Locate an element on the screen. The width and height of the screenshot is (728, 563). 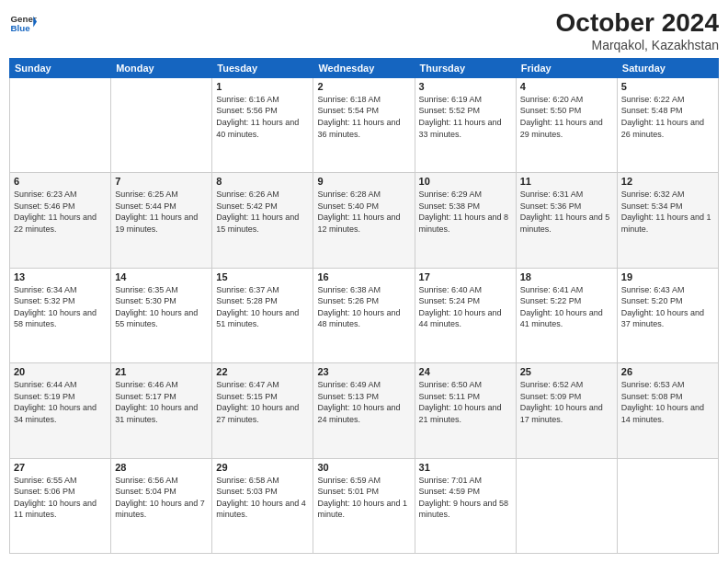
day-cell: 16Sunrise: 6:38 AMSunset: 5:26 PMDayligh… is located at coordinates (364, 315).